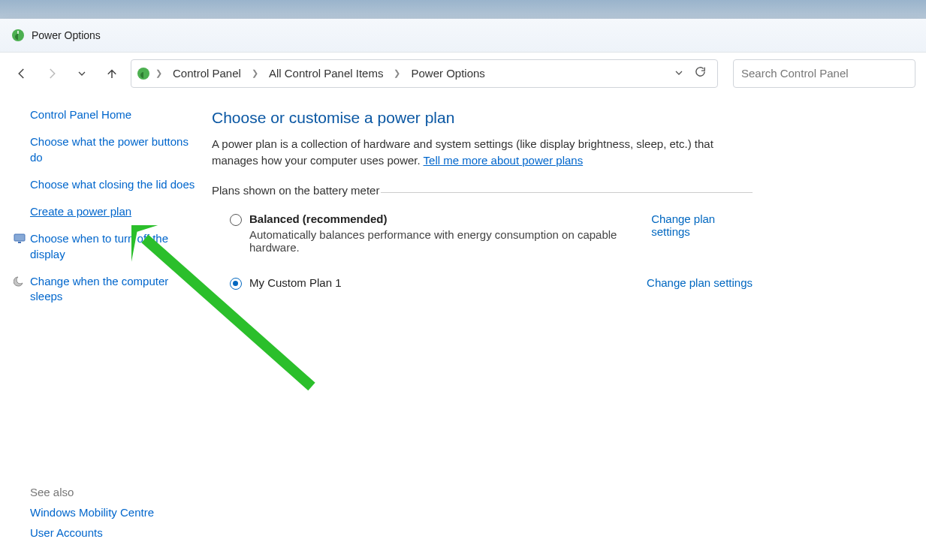 This screenshot has width=926, height=560. Describe the element at coordinates (236, 284) in the screenshot. I see `plan-radio-custom` at that location.